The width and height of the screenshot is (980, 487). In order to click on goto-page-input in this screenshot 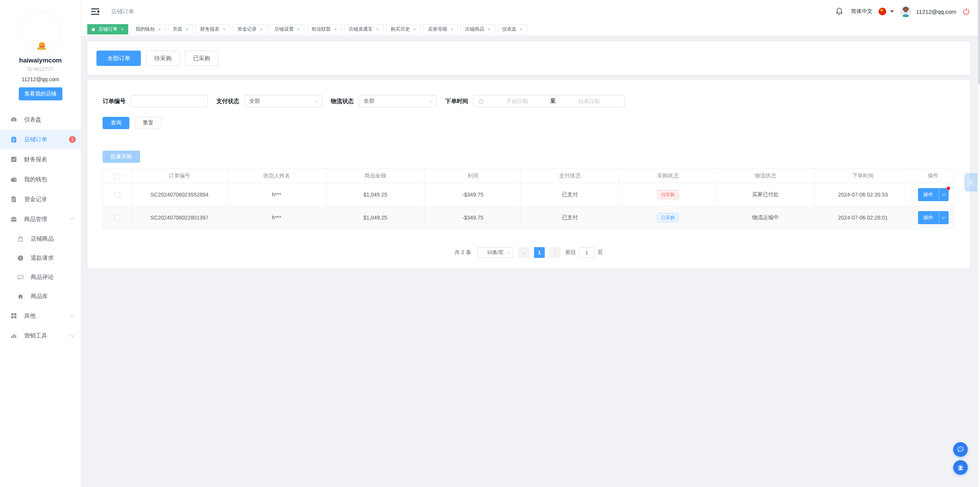, I will do `click(587, 253)`.